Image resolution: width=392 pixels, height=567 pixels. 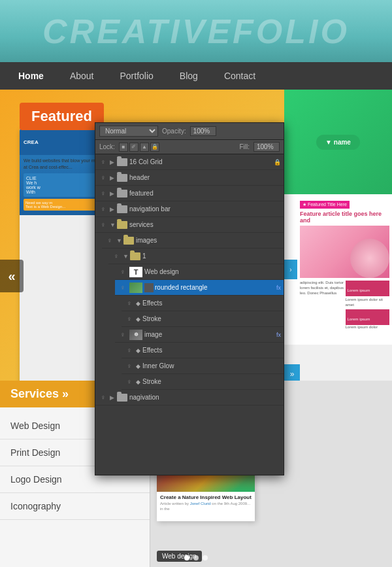 I want to click on service-iconography: Iconography, so click(x=74, y=506).